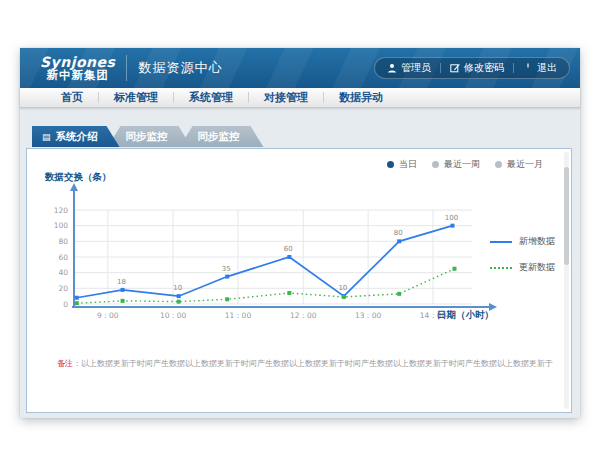  I want to click on x-tick-label: 11 : 00, so click(238, 316).